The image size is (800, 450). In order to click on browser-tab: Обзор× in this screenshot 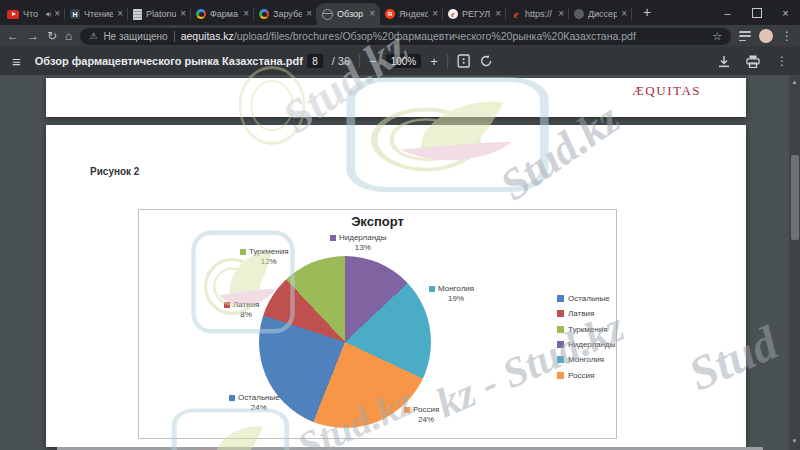, I will do `click(348, 14)`.